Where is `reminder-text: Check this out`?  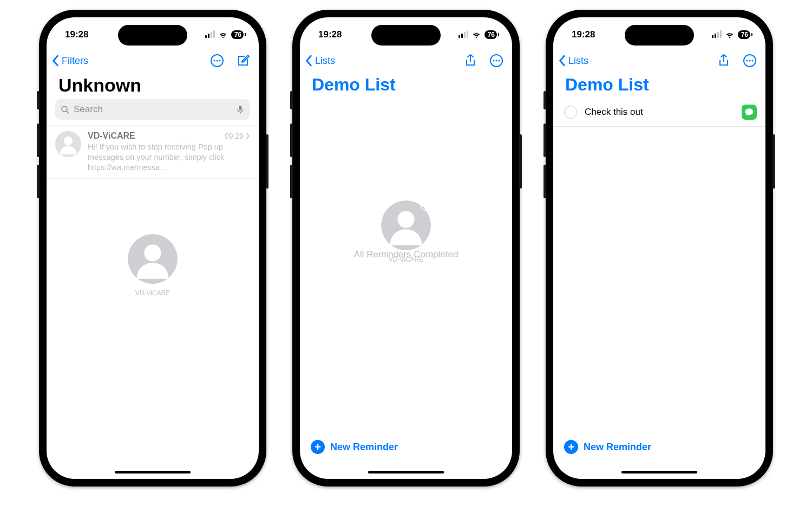 reminder-text: Check this out is located at coordinates (659, 112).